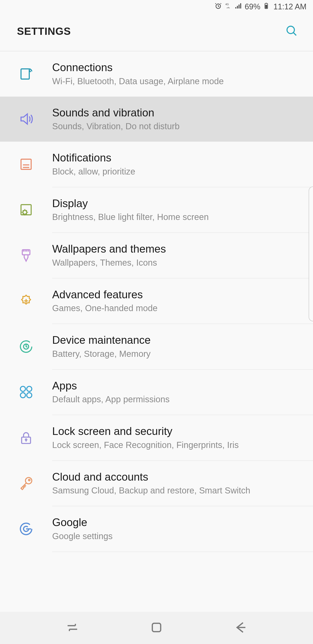  Describe the element at coordinates (176, 354) in the screenshot. I see `settings-item-subtitle: Battery, Storage, Memory` at that location.